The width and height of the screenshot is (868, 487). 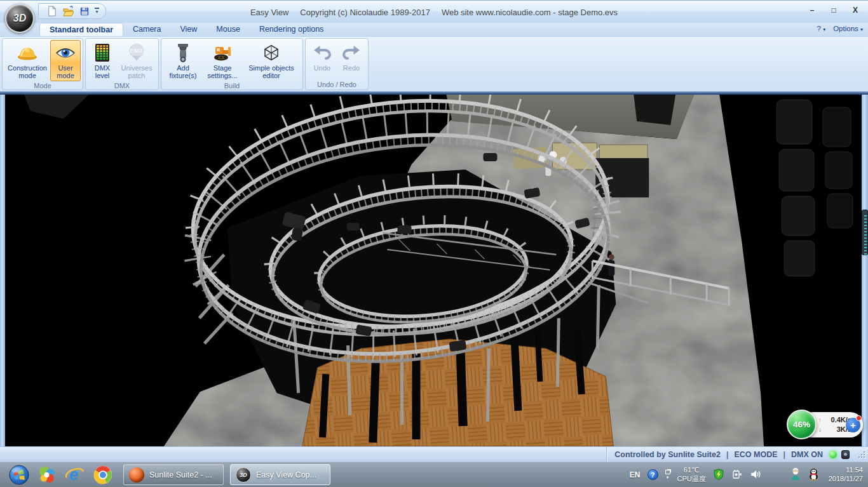 What do you see at coordinates (47, 475) in the screenshot?
I see `browser-360-icon` at bounding box center [47, 475].